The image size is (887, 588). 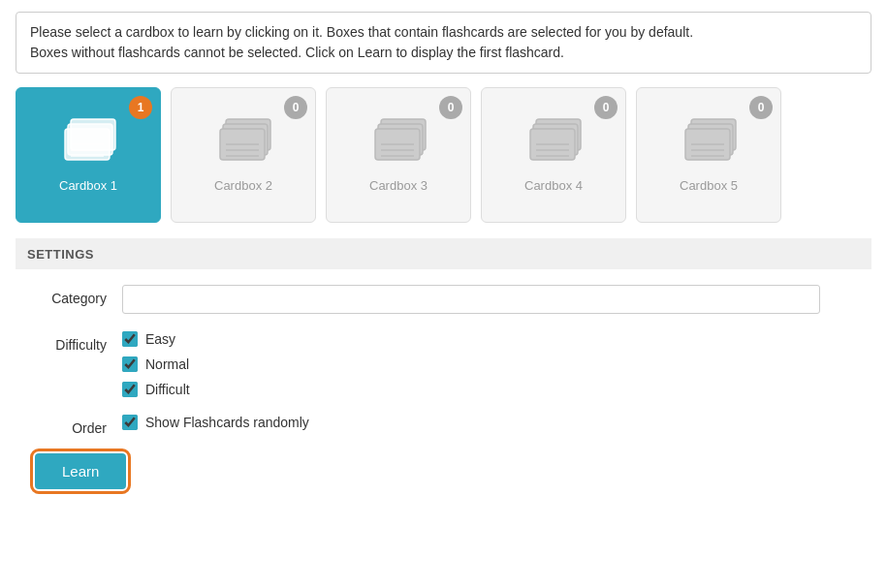 What do you see at coordinates (243, 155) in the screenshot?
I see `cardbox-item-2: 0Cardbox 2` at bounding box center [243, 155].